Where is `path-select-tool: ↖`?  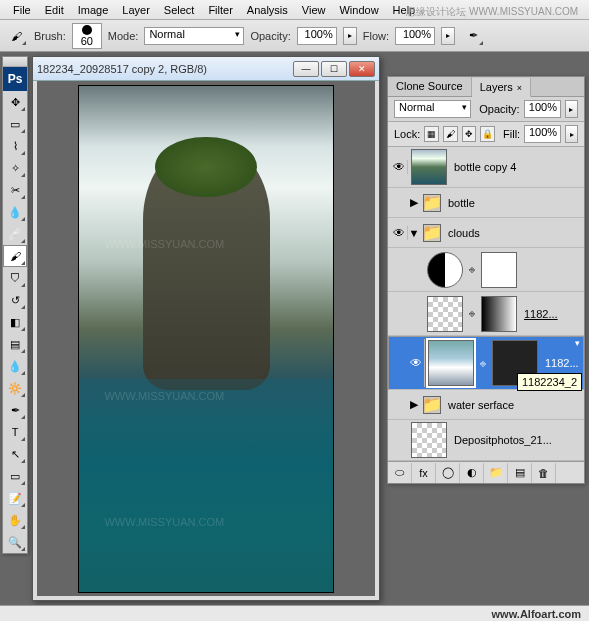
path-select-tool: ↖ is located at coordinates (15, 454).